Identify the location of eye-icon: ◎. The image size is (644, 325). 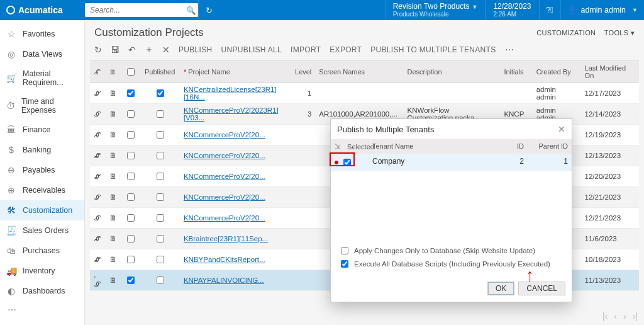
(11, 54).